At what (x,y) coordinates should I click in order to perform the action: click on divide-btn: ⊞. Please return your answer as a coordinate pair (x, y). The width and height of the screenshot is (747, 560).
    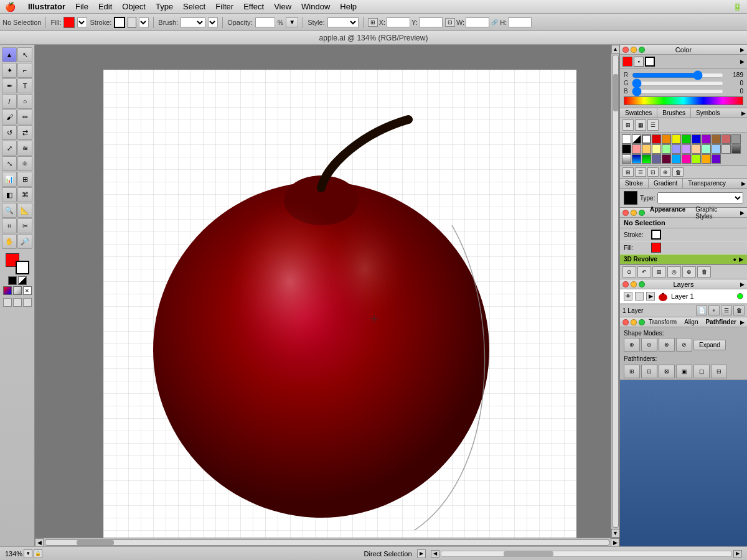
    Looking at the image, I should click on (632, 371).